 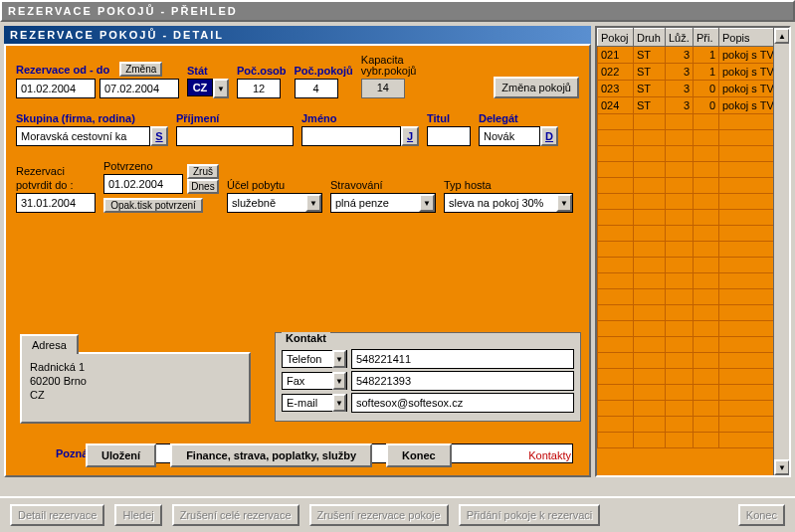 What do you see at coordinates (314, 403) in the screenshot?
I see `email-type-select: E-mail▼` at bounding box center [314, 403].